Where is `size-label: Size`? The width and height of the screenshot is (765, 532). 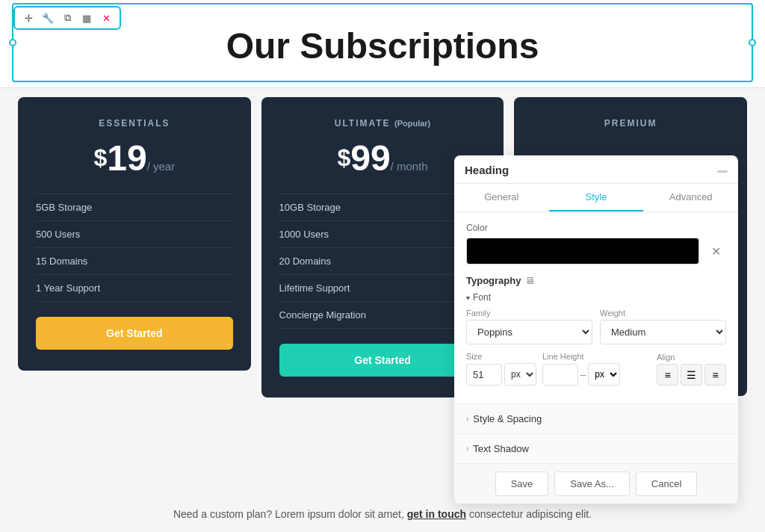
size-label: Size is located at coordinates (501, 356).